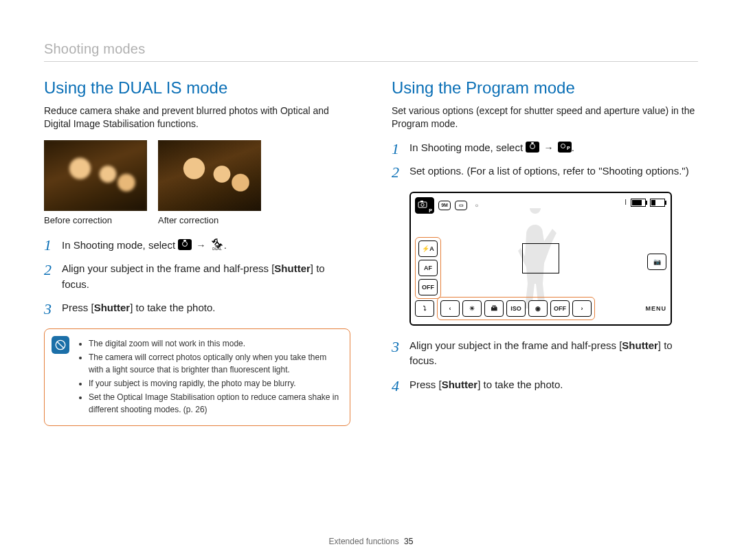 The image size is (742, 560). I want to click on right-intro: Set various options (except for shutter …, so click(545, 117).